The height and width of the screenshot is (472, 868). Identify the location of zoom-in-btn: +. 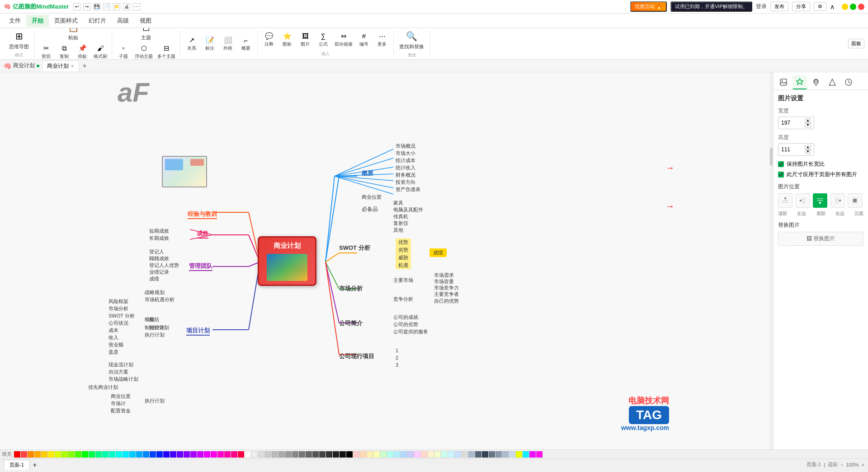
(863, 465).